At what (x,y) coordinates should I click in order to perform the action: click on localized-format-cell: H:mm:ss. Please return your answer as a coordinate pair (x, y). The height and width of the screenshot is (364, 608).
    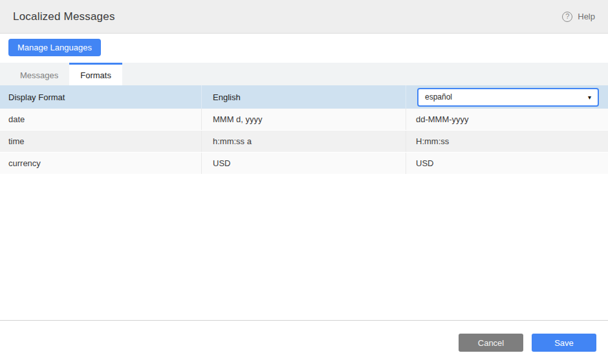
    Looking at the image, I should click on (507, 141).